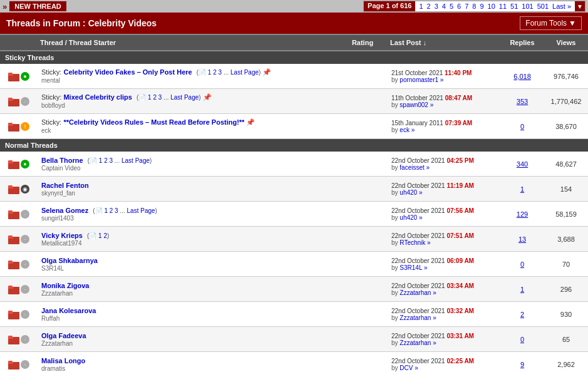 The height and width of the screenshot is (372, 588). Describe the element at coordinates (188, 101) in the screenshot. I see `thread-info-cell: Sticky: Mixed Celebrity clips (📄 1 2 3 .…` at that location.